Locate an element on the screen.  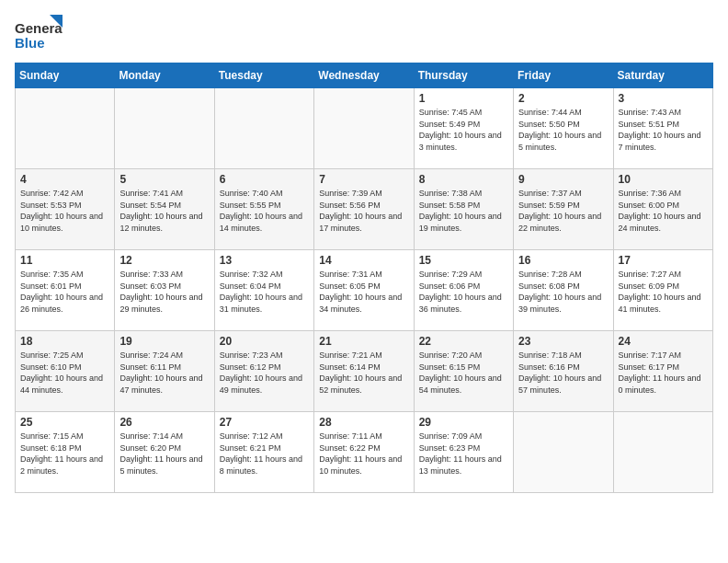
day-number: 4 is located at coordinates (64, 179).